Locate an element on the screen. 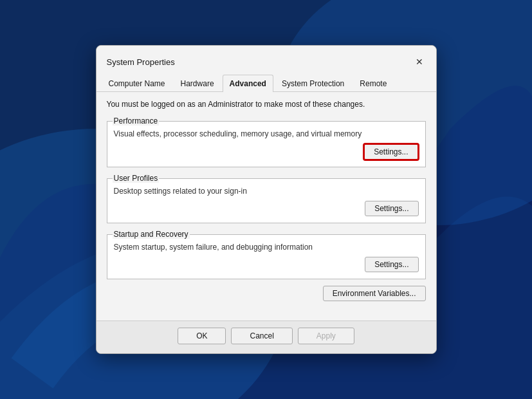 This screenshot has width=532, height=399. cancel-button: Cancel is located at coordinates (261, 336).